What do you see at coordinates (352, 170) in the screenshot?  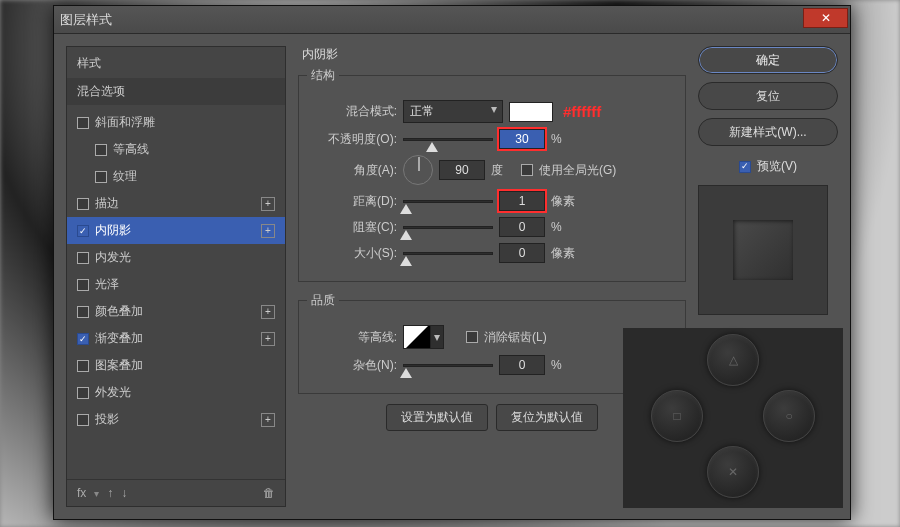 I see `angle-label: 角度(A):` at bounding box center [352, 170].